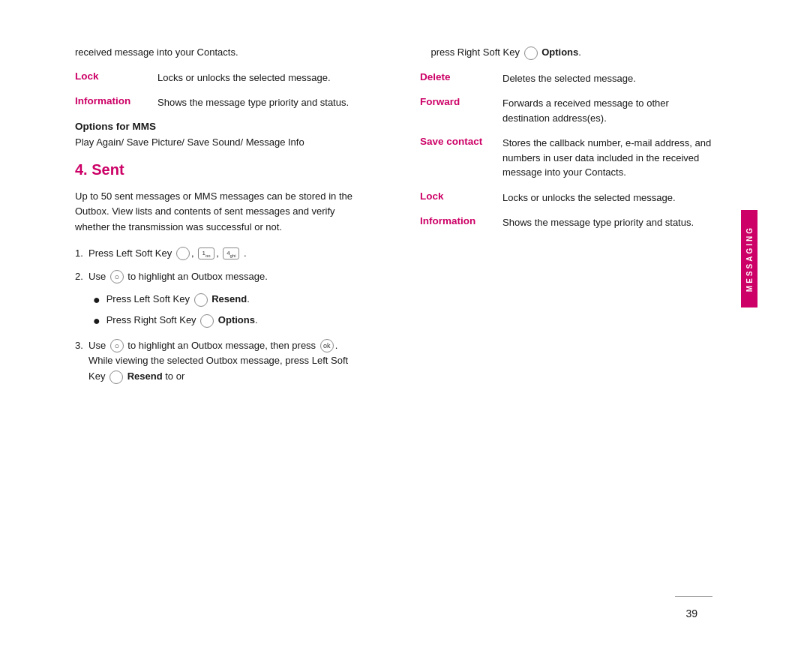 Image resolution: width=810 pixels, height=672 pixels. I want to click on bullet-resend-text: Press Left Soft Key Resend., so click(178, 300).